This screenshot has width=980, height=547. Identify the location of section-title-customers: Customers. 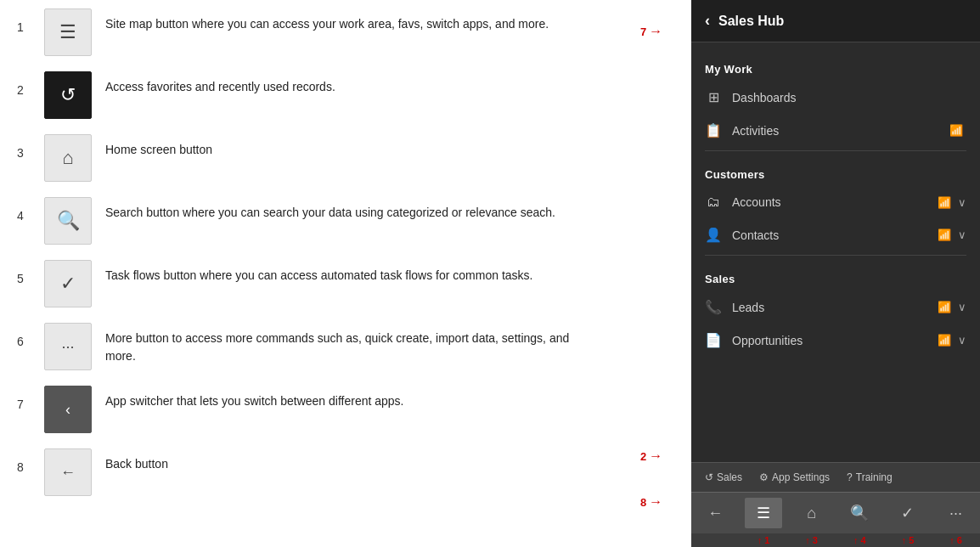
(836, 170).